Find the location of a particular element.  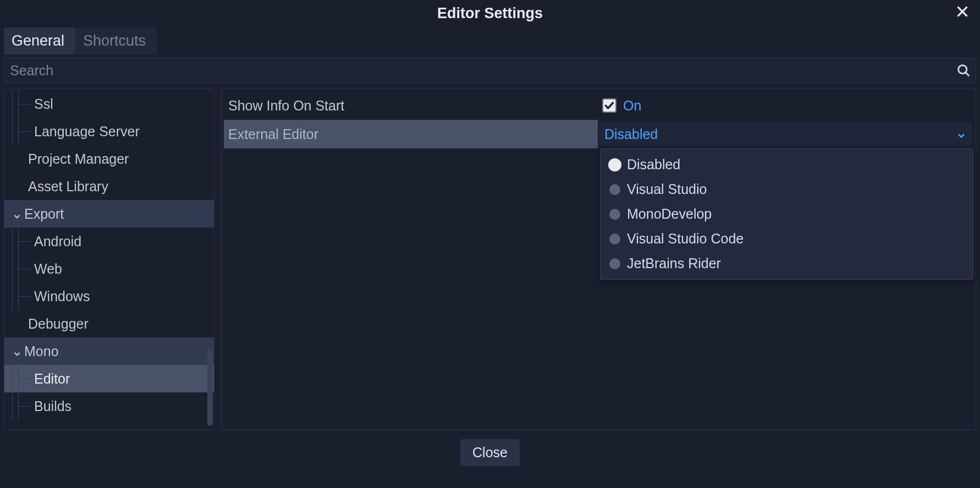

dropdown-option-label: Disabled is located at coordinates (653, 165).